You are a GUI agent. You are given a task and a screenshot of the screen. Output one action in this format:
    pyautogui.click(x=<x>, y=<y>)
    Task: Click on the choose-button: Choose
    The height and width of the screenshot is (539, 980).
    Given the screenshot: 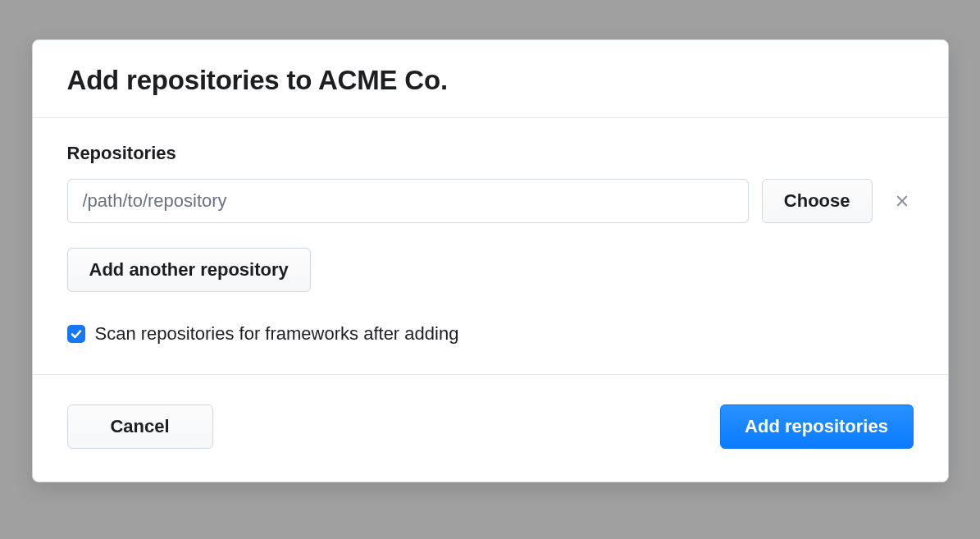 What is the action you would take?
    pyautogui.click(x=817, y=201)
    